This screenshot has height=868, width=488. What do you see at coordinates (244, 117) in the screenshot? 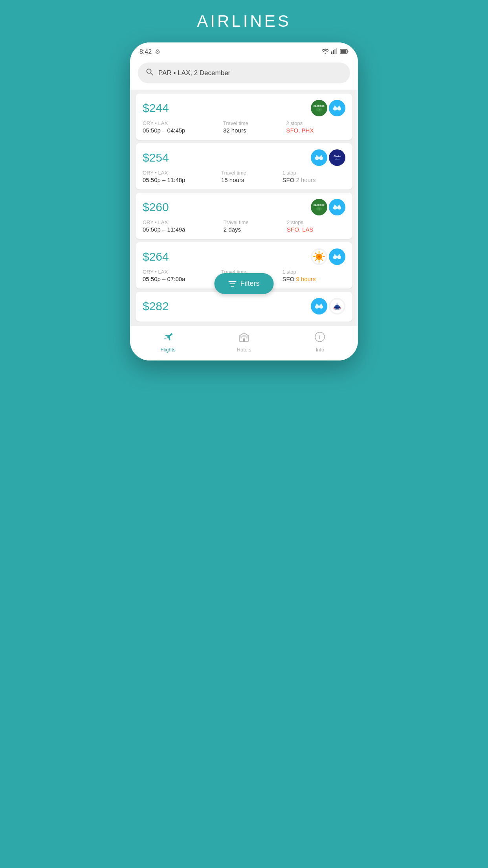
I see `flight-card-1: $244 FRONTIER ✈` at bounding box center [244, 117].